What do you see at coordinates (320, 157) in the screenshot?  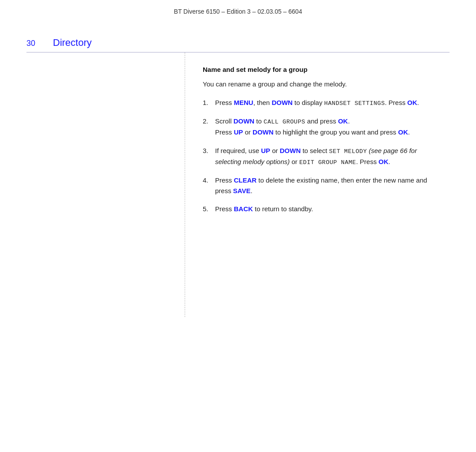 I see `step-3: 3. If required, use UP or DOWN to select…` at bounding box center [320, 157].